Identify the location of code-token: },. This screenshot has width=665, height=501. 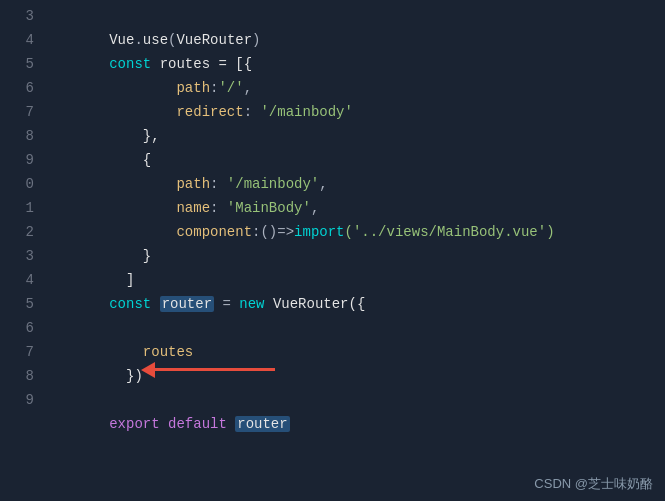
(152, 136).